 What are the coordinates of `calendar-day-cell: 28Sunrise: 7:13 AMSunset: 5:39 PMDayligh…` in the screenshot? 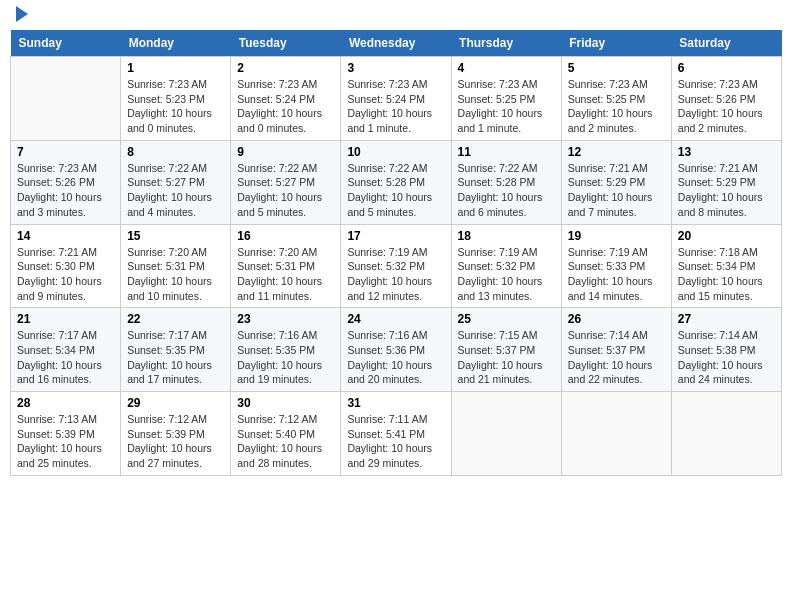 It's located at (66, 434).